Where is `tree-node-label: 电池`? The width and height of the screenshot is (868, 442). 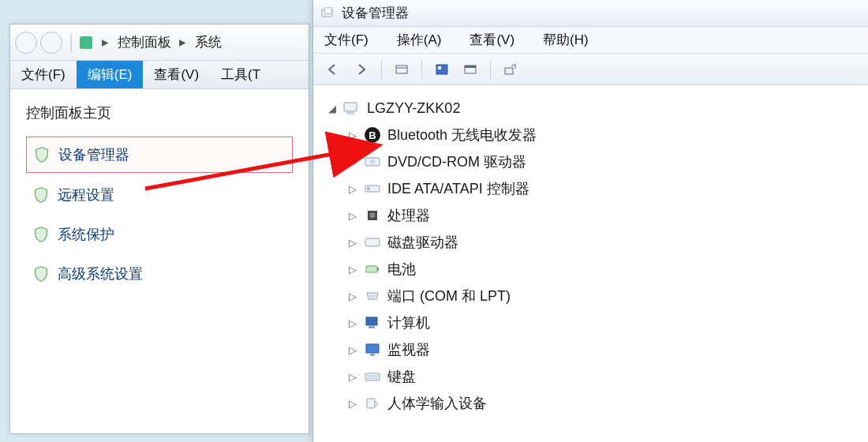 tree-node-label: 电池 is located at coordinates (402, 269).